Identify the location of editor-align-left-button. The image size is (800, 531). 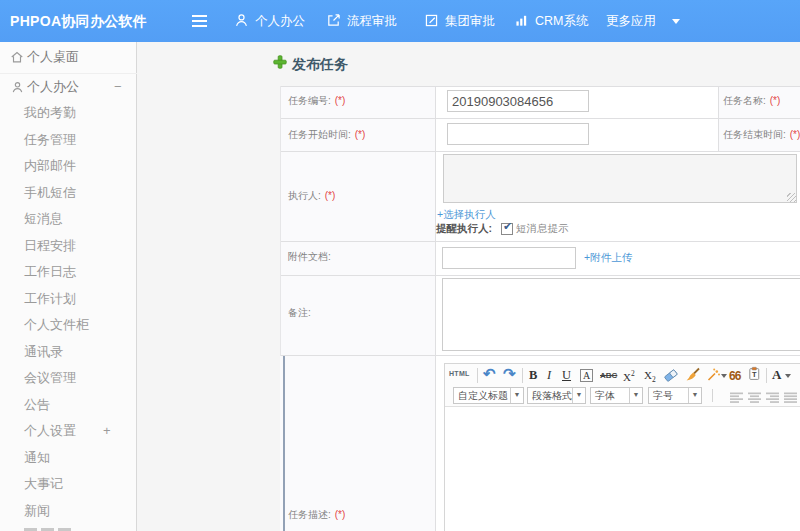
(737, 399).